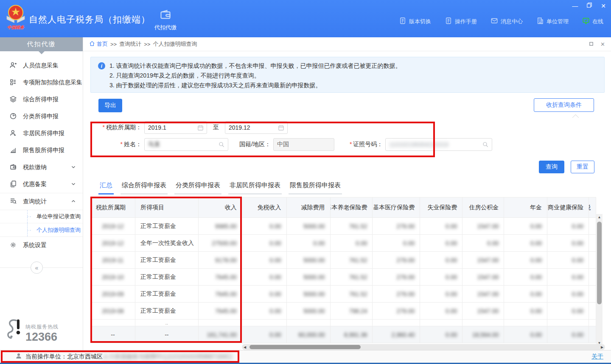 The image size is (611, 364). Describe the element at coordinates (344, 226) in the screenshot. I see `table-row-0: 2019-12正常工资薪金9985.000.005000.00761.52279…` at that location.